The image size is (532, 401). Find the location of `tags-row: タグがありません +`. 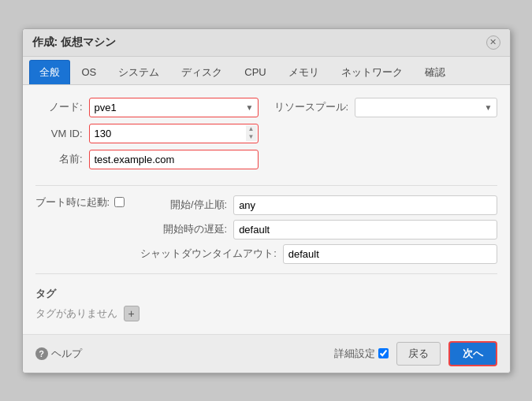

tags-row: タグがありません + is located at coordinates (266, 314).